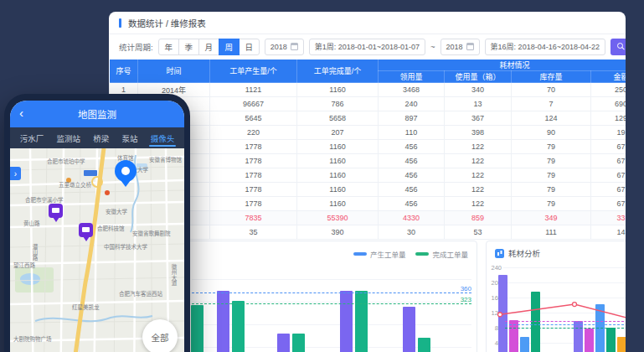 The height and width of the screenshot is (352, 644). Describe the element at coordinates (15, 173) in the screenshot. I see `map-expander-button: ›` at that location.